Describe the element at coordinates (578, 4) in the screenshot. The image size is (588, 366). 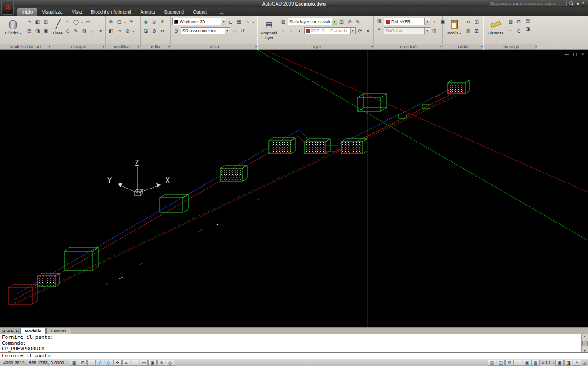
I see `favorites-icon: ★` at that location.